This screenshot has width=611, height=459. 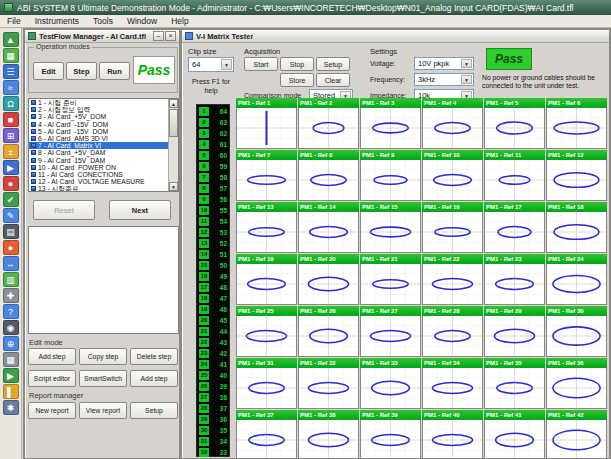 What do you see at coordinates (224, 310) in the screenshot?
I see `pin-46: 46` at bounding box center [224, 310].